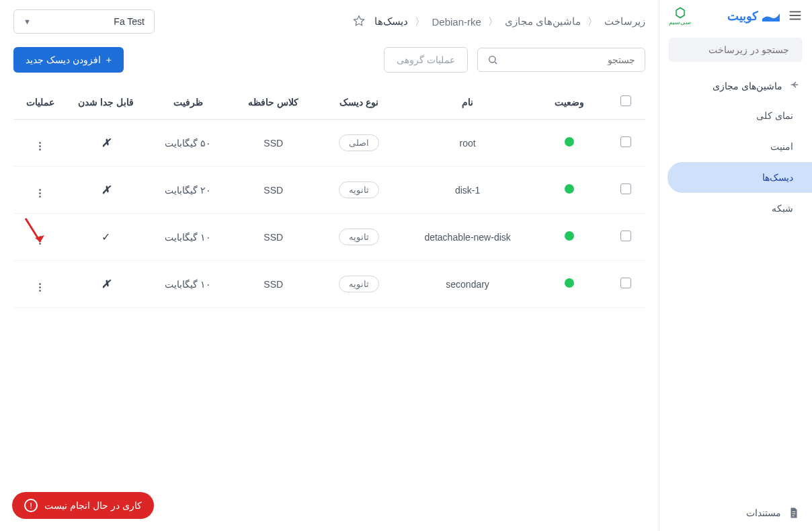  Describe the element at coordinates (426, 60) in the screenshot. I see `group-operations-button: عملیات گروهی` at that location.